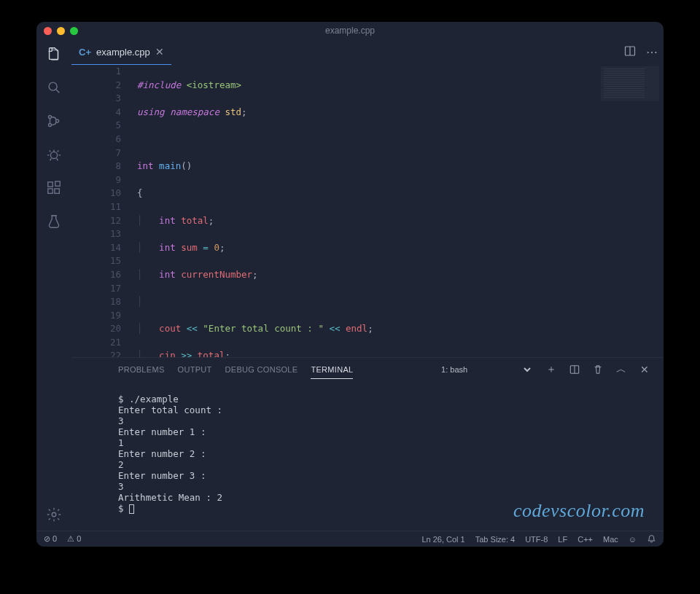 The image size is (700, 594). Describe the element at coordinates (195, 370) in the screenshot. I see `tab-output: OUTPUT` at that location.